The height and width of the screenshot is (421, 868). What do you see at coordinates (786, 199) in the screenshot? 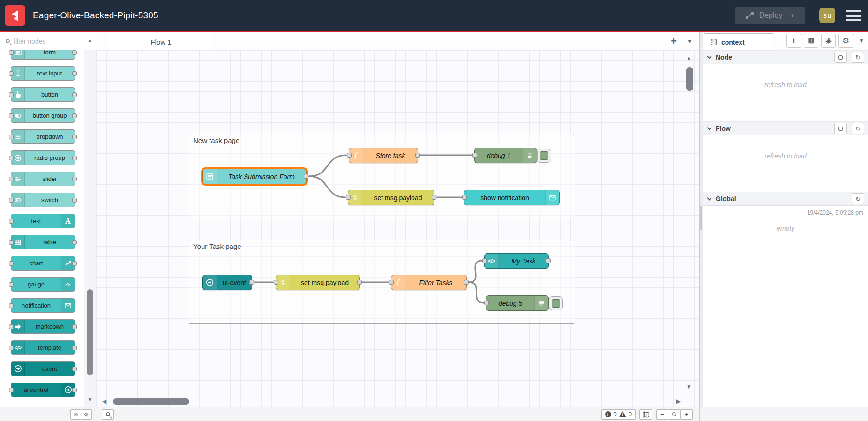
I see `context-section-header-global: Global↻` at bounding box center [786, 199].